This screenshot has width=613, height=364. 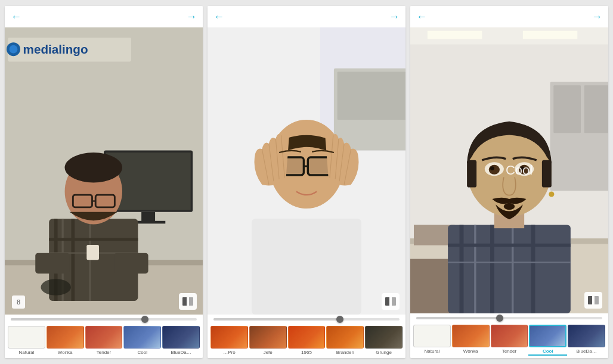 I want to click on panel-3-slider-container, so click(x=509, y=318).